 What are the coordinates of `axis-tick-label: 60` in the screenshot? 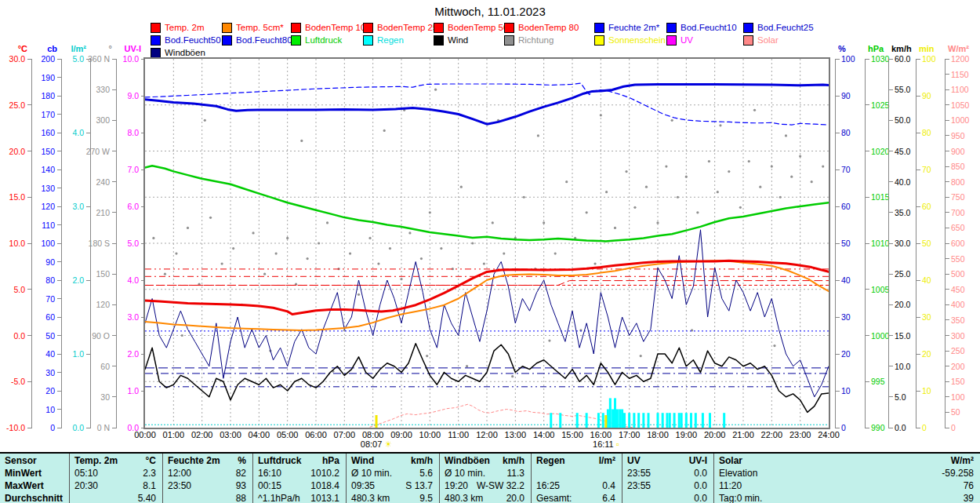 It's located at (36, 317).